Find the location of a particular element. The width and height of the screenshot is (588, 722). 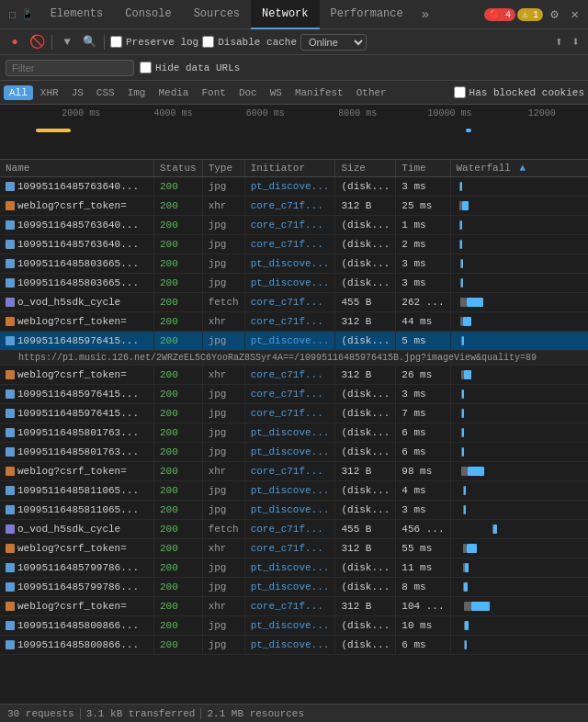

throttle-select: Online Slow 3G Fast 3G Offline is located at coordinates (334, 42).